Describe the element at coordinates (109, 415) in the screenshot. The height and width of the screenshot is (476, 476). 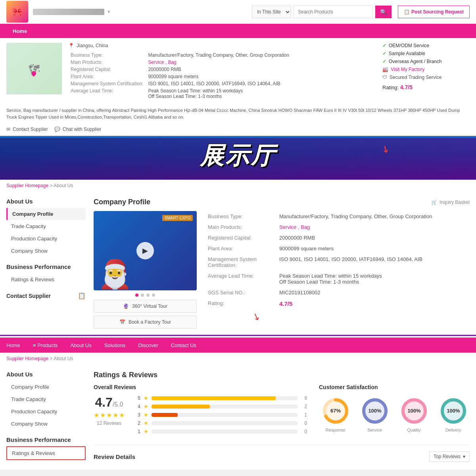
I see `stars-row: ★ ★ ★ ★ ★` at that location.